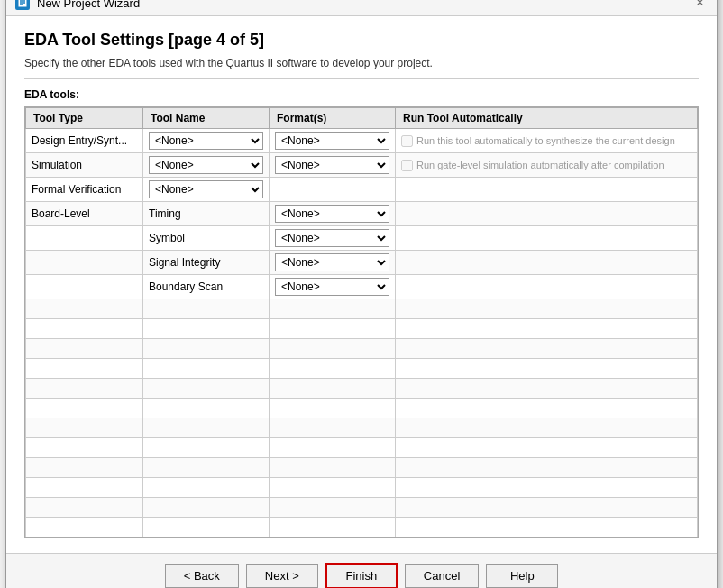  What do you see at coordinates (206, 287) in the screenshot?
I see `cell-tool-name: Boundary Scan` at bounding box center [206, 287].